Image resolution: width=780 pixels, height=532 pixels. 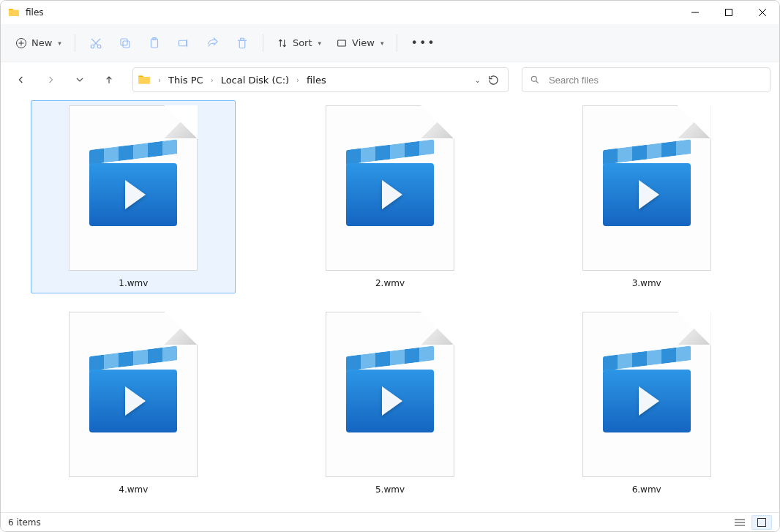 What do you see at coordinates (390, 403) in the screenshot?
I see `file-item: 5.wmv` at bounding box center [390, 403].